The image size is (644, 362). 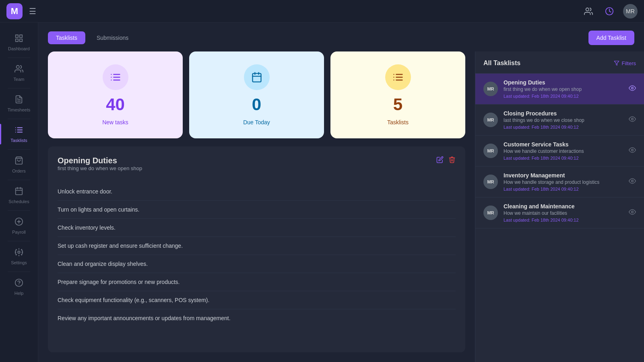 What do you see at coordinates (19, 43) in the screenshot?
I see `sidebar-item-dashboard: Dashboard` at bounding box center [19, 43].